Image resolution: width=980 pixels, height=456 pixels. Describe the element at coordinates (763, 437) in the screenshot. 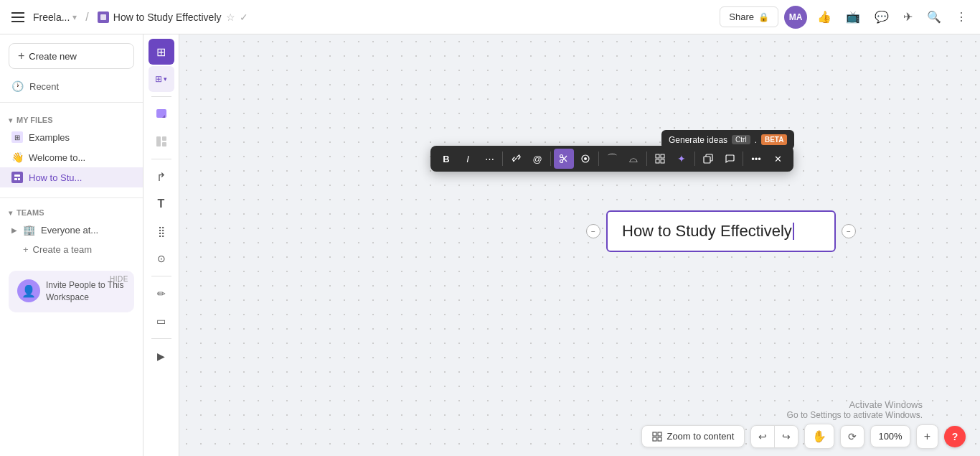

I see `undo-button: ↩` at that location.